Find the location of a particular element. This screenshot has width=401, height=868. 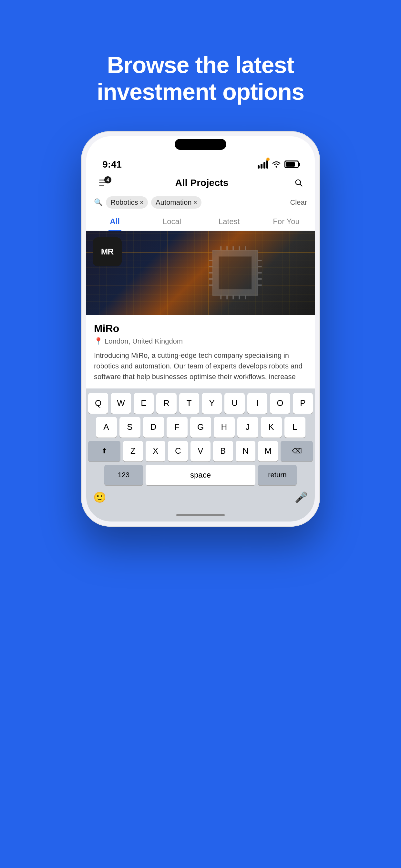

key-l: L is located at coordinates (295, 427).